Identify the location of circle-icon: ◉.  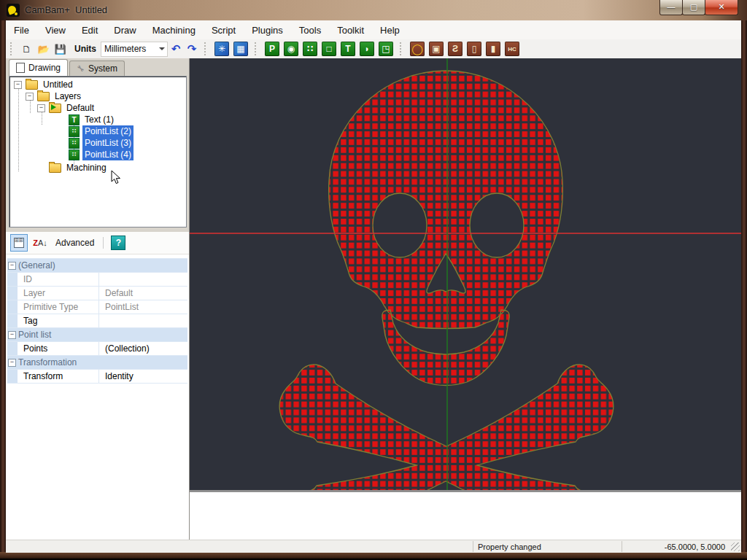
(291, 49).